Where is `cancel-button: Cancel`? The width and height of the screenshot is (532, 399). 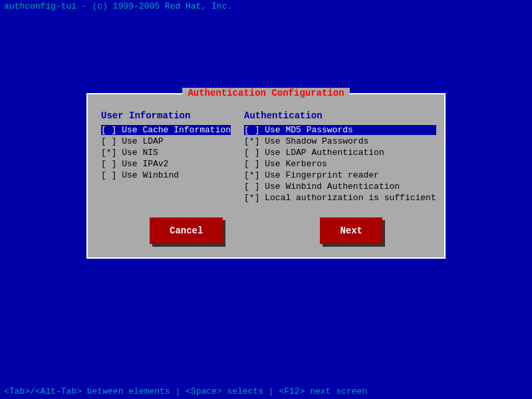
cancel-button: Cancel is located at coordinates (186, 231).